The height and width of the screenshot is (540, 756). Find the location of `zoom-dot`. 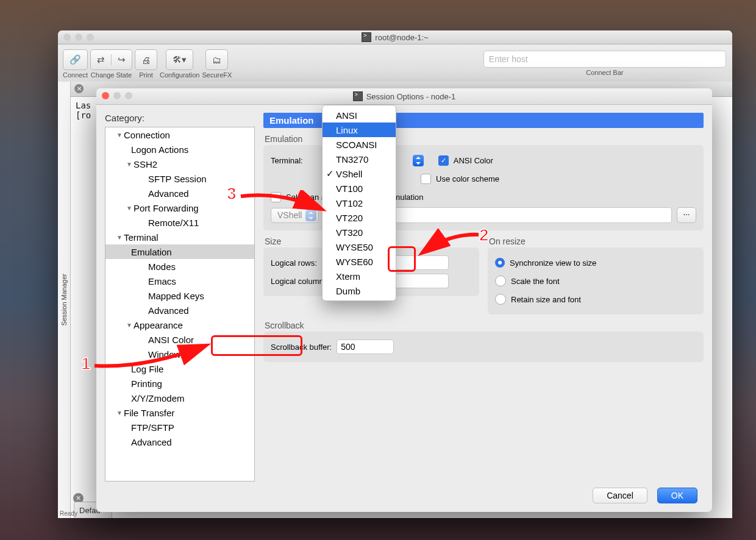

zoom-dot is located at coordinates (90, 37).